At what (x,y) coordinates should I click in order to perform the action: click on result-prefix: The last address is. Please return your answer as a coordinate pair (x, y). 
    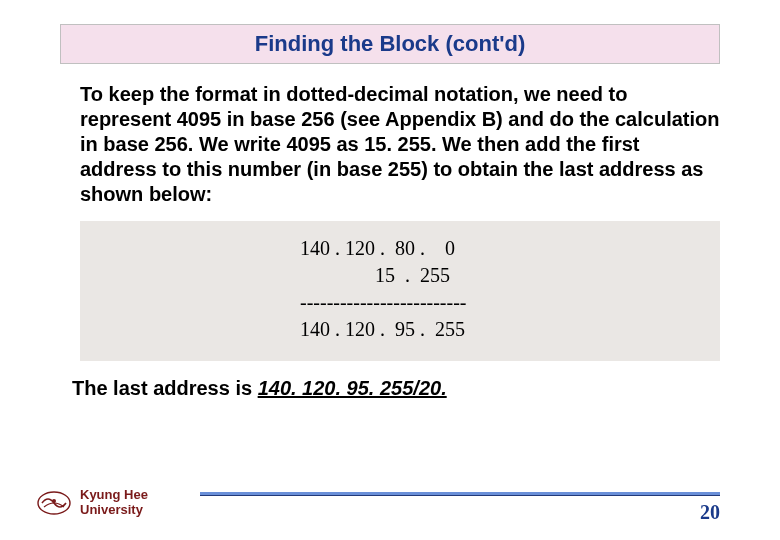
    Looking at the image, I should click on (165, 388).